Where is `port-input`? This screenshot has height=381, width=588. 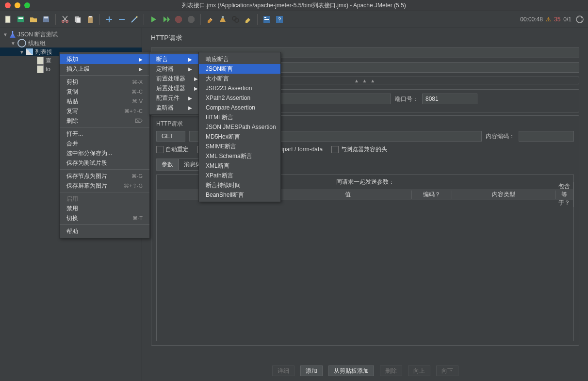
port-input is located at coordinates (450, 99).